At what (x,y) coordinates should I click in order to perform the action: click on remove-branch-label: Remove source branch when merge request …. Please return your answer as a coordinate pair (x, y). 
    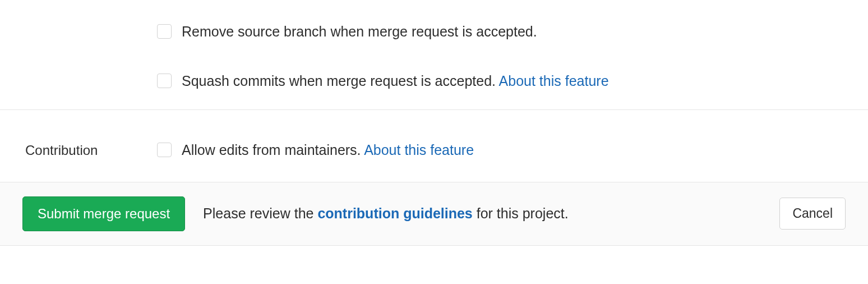
    Looking at the image, I should click on (359, 31).